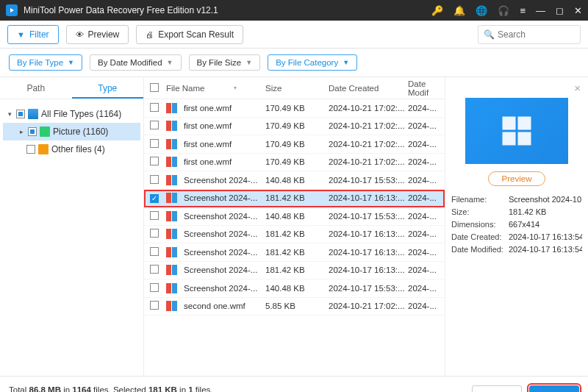 Image resolution: width=588 pixels, height=392 pixels. Describe the element at coordinates (368, 88) in the screenshot. I see `col-created: Date Created` at that location.